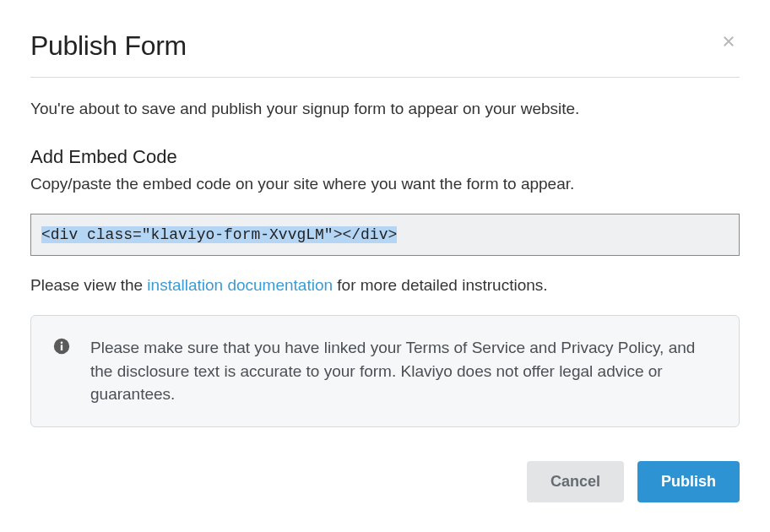  I want to click on info-icon, so click(62, 346).